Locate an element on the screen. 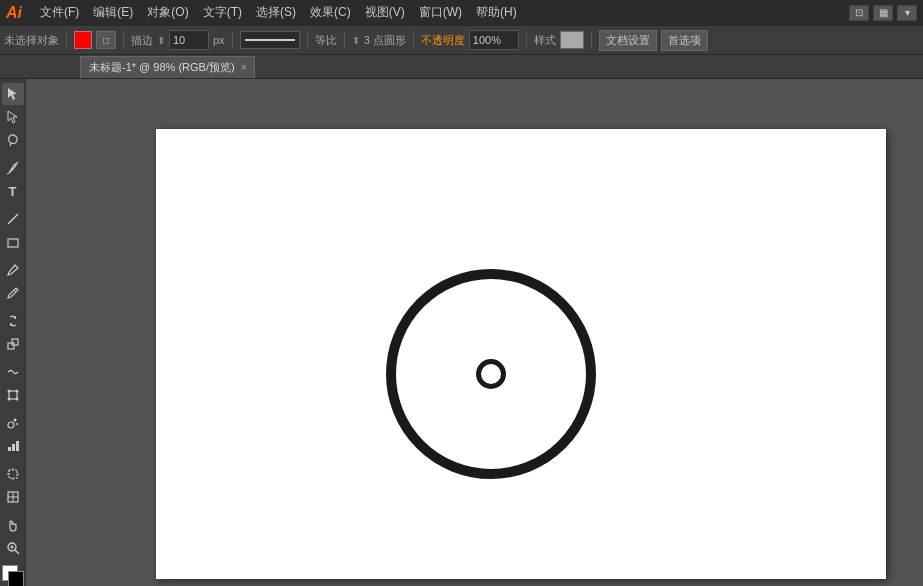 The image size is (923, 586). style-preview is located at coordinates (572, 40).